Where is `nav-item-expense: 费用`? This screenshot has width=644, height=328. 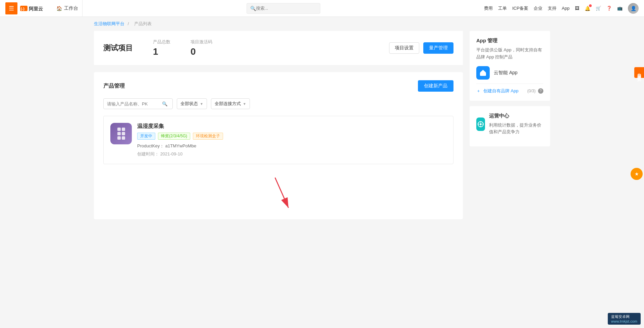
nav-item-expense: 费用 is located at coordinates (488, 8).